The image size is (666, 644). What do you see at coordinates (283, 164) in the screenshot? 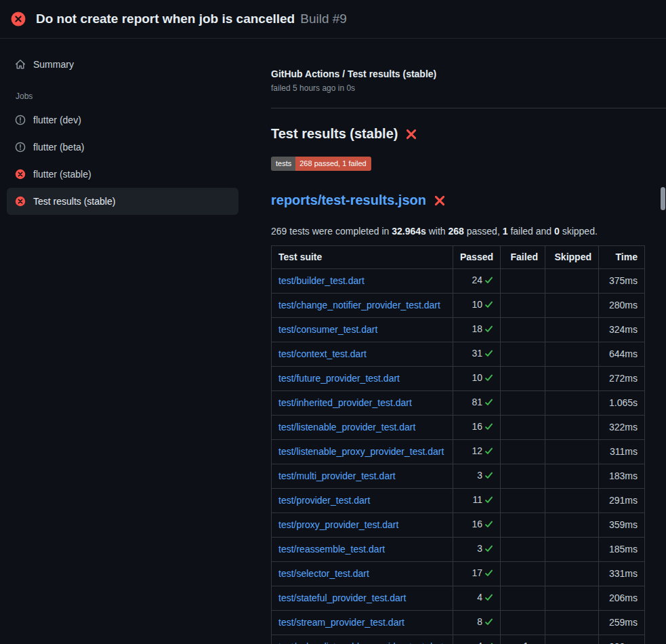
I see `badge-label: tests` at bounding box center [283, 164].